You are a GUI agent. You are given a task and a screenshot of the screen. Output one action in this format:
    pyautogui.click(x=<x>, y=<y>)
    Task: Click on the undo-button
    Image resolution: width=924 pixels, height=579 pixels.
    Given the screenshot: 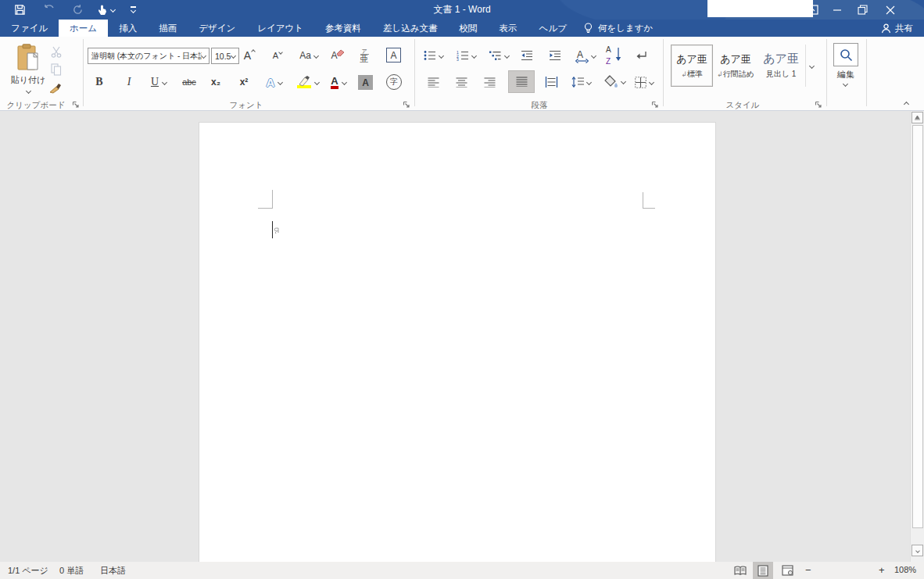 What is the action you would take?
    pyautogui.click(x=49, y=9)
    